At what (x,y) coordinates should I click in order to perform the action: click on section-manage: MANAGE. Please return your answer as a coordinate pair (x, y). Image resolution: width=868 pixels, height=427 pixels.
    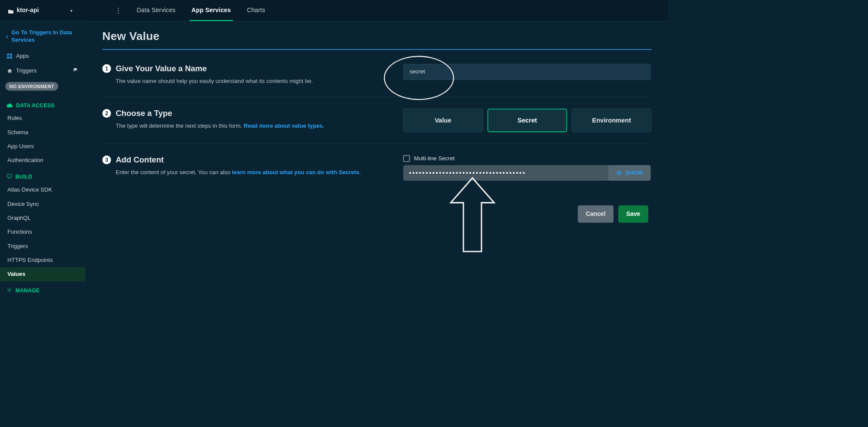
    Looking at the image, I should click on (43, 288).